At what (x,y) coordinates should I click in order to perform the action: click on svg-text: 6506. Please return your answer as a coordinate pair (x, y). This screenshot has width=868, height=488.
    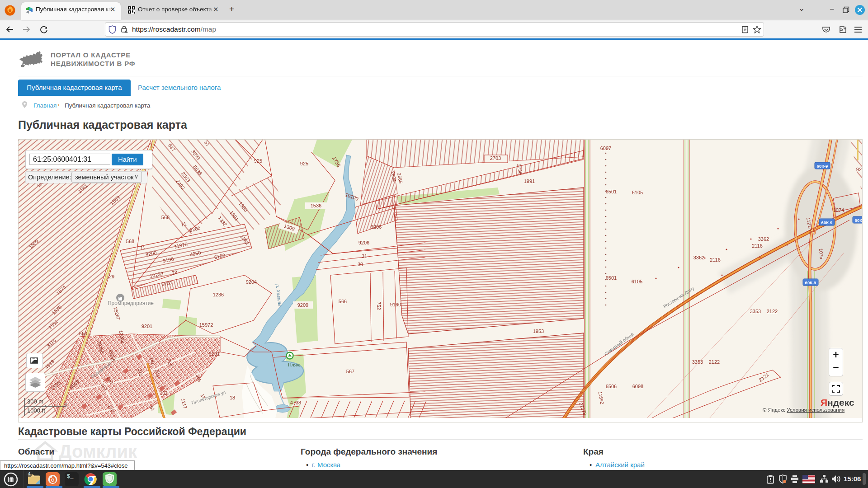
    Looking at the image, I should click on (611, 386).